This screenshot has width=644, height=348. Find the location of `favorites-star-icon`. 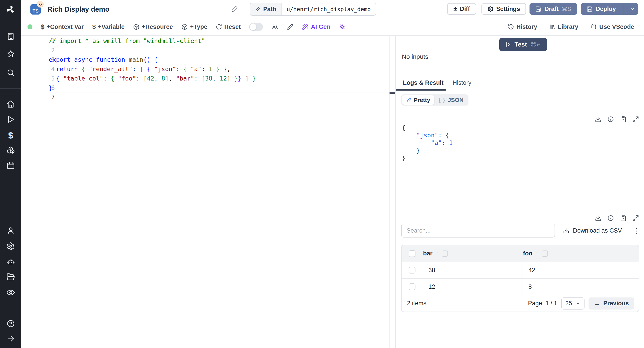

favorites-star-icon is located at coordinates (10, 54).